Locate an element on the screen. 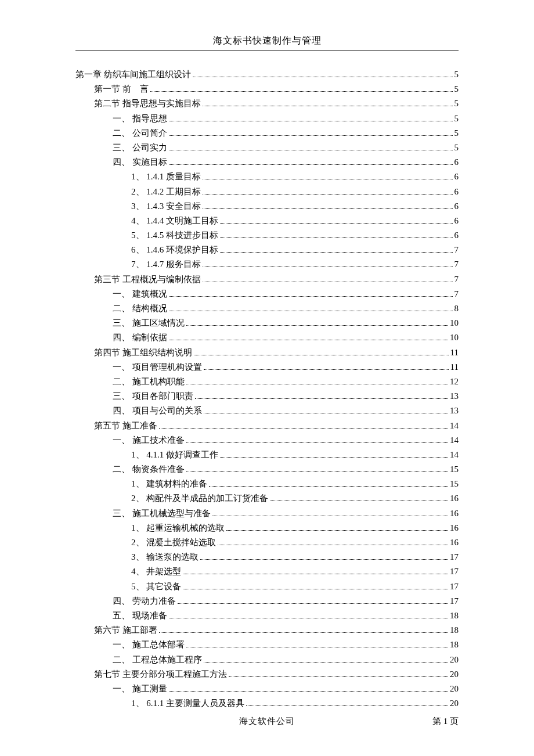 Image resolution: width=534 pixels, height=756 pixels. toc-entry: 5、 1.4.5 科技进步目标6 is located at coordinates (267, 236).